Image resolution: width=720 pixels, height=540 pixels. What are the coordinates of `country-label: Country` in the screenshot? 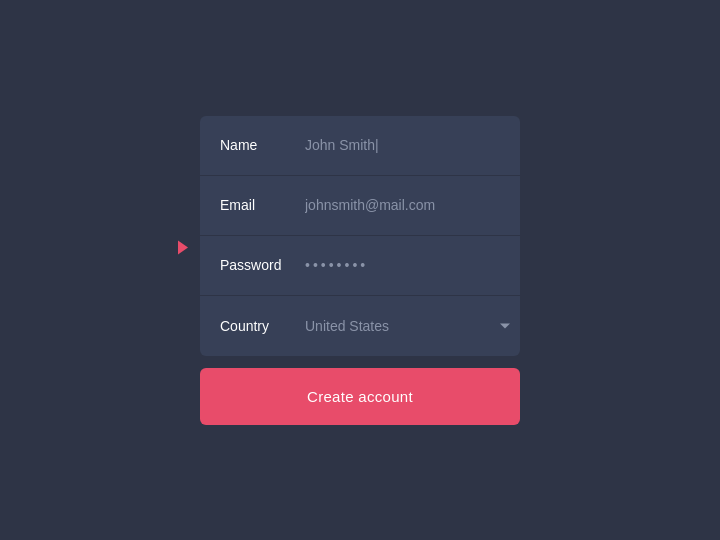 It's located at (252, 326).